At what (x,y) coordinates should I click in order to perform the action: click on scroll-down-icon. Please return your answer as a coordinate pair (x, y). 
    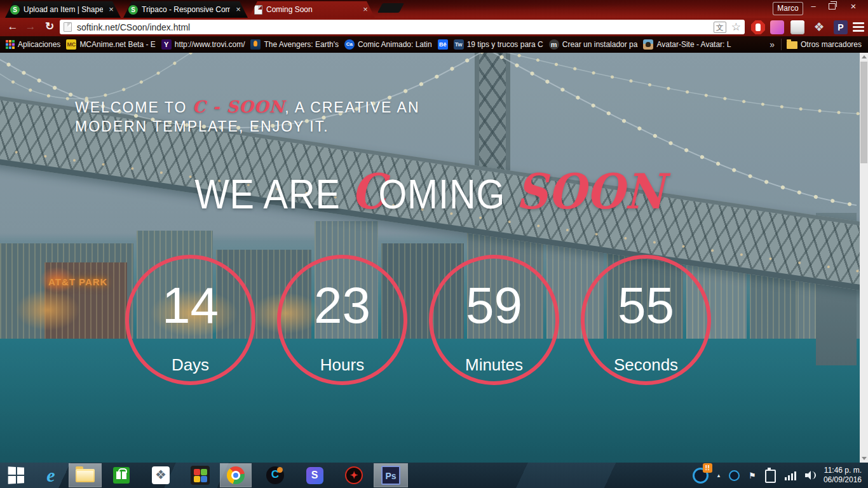
    Looking at the image, I should click on (864, 459).